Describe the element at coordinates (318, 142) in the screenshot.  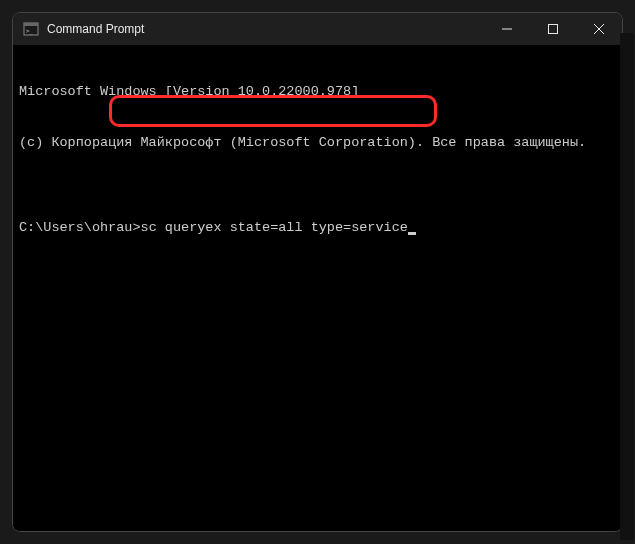
I see `copyright-line: (c) Корпорация Майкрософт (Microsoft Cor…` at that location.